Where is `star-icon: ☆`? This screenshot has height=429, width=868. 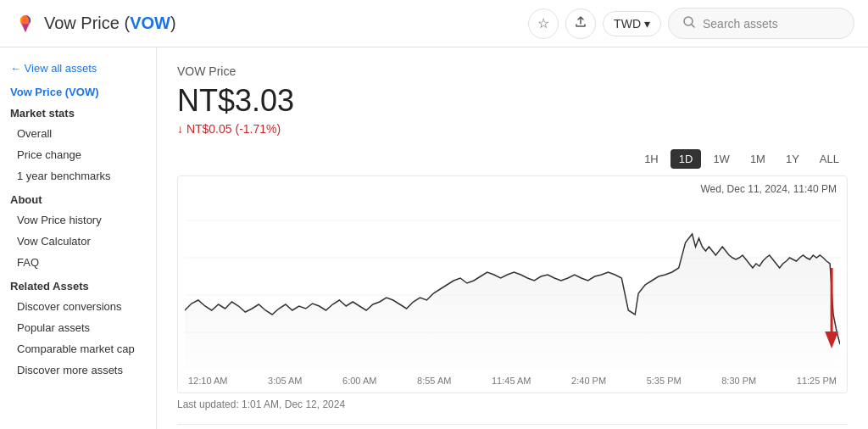 star-icon: ☆ is located at coordinates (543, 24).